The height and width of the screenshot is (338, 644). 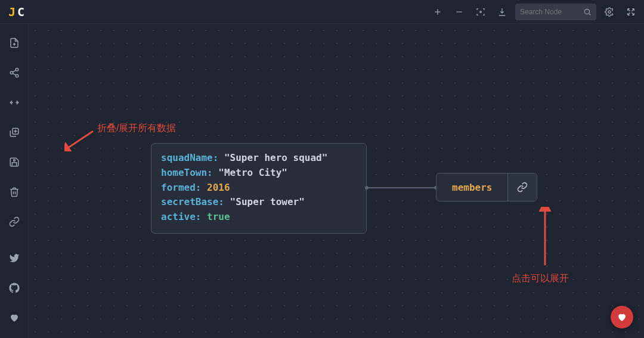 I want to click on sidebar, so click(x=14, y=181).